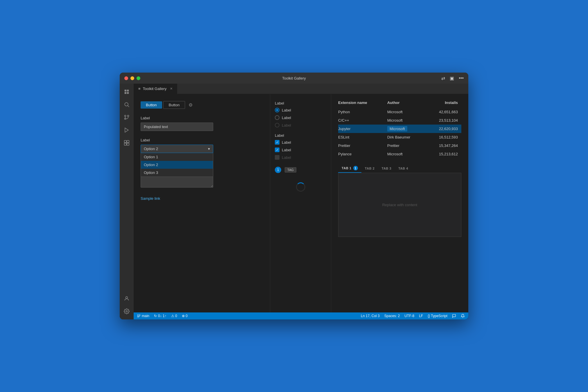  Describe the element at coordinates (177, 127) in the screenshot. I see `text-input` at that location.